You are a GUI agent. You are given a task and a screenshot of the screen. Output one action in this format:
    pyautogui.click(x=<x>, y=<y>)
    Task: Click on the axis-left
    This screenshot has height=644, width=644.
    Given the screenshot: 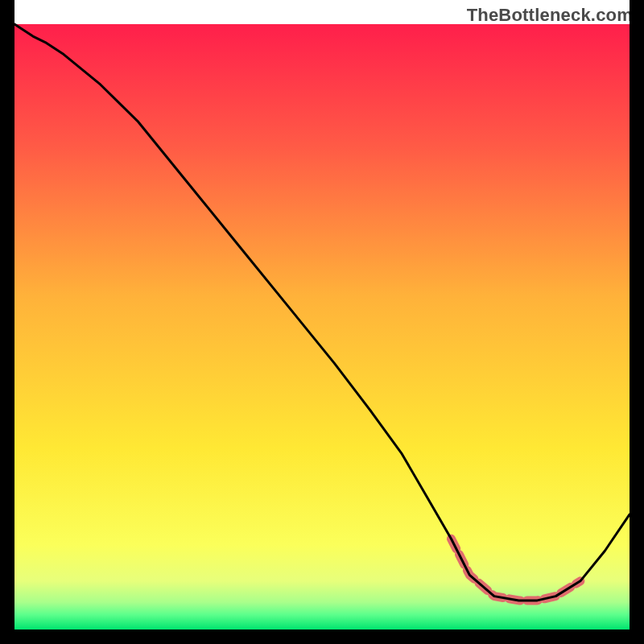 What is the action you would take?
    pyautogui.click(x=7, y=322)
    